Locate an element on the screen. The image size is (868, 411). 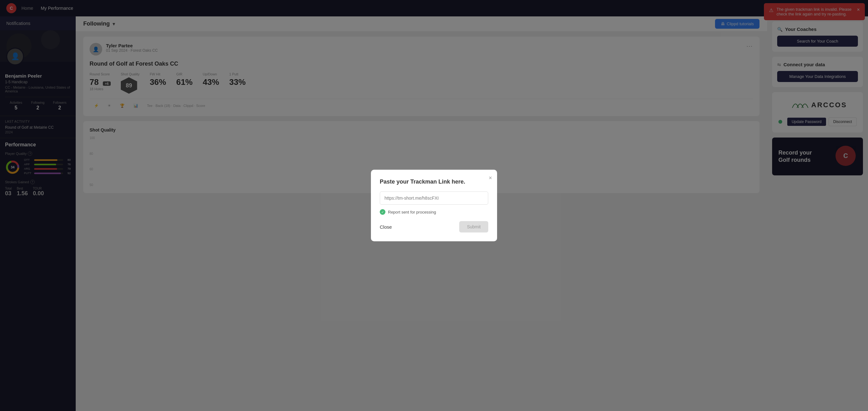
modal-success-message: ✓ Report sent for processing is located at coordinates (434, 212).